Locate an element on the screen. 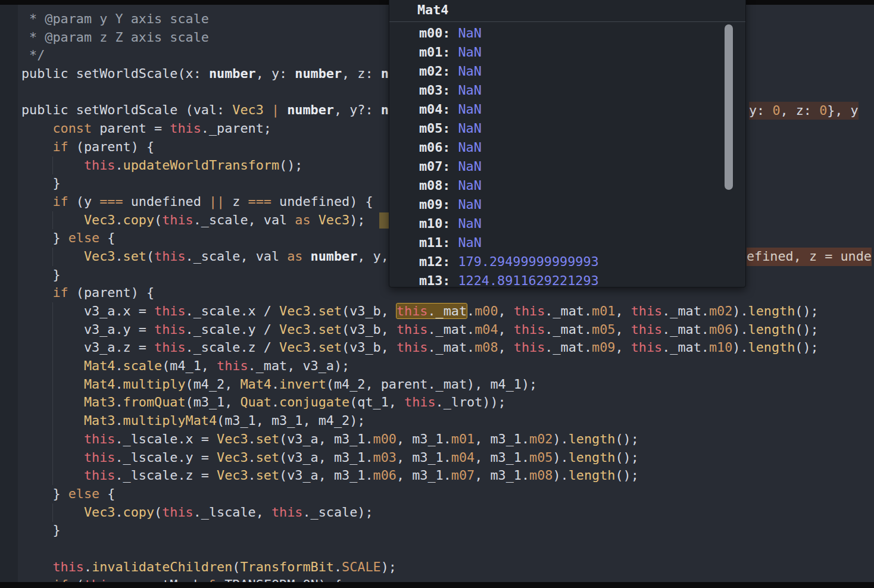 This screenshot has width=874, height=588. code-token: 0 is located at coordinates (823, 111).